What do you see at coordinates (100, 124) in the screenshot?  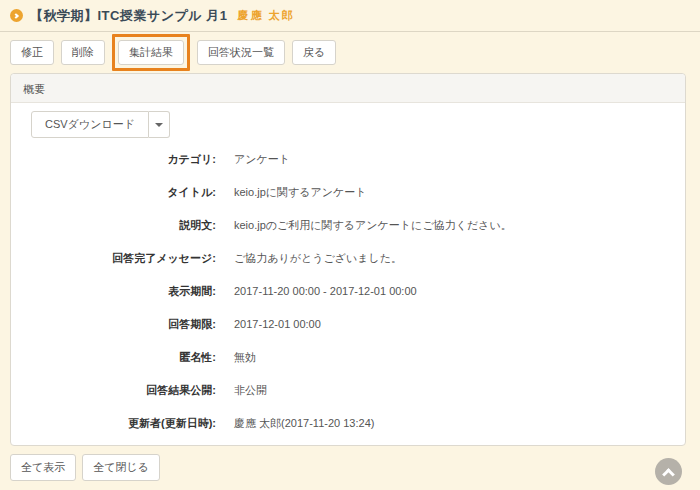 I see `csv-split-button: CSVダウンロード` at bounding box center [100, 124].